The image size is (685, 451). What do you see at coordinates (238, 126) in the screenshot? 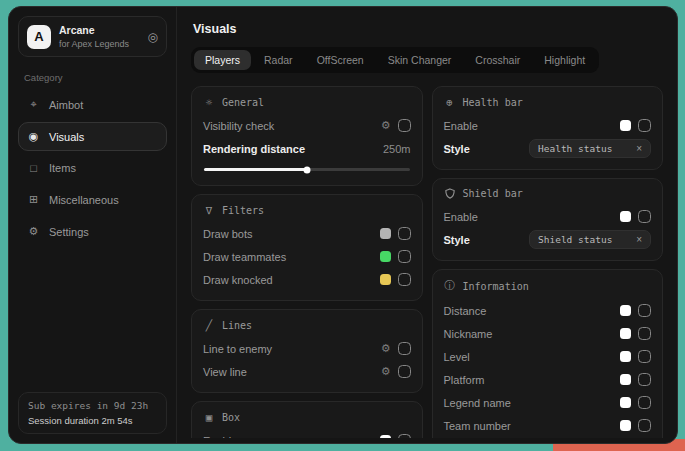
I see `setting-label: Visibility check` at bounding box center [238, 126].